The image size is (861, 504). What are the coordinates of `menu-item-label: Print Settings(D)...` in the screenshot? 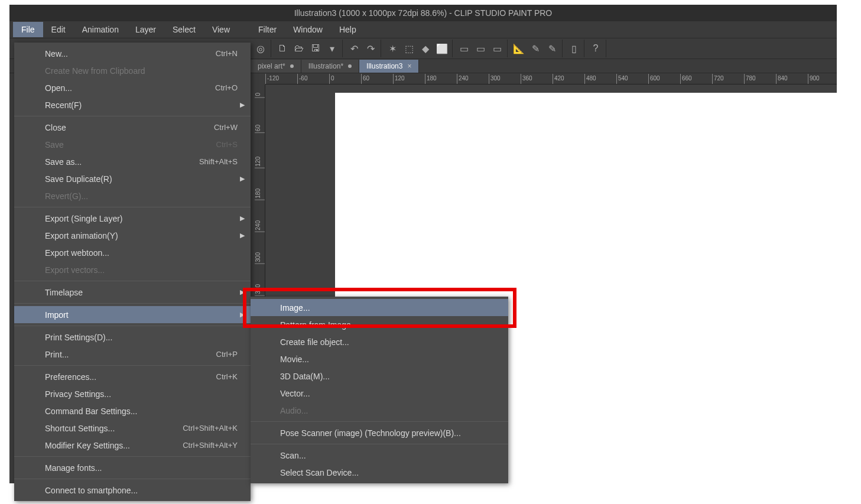 It's located at (79, 337).